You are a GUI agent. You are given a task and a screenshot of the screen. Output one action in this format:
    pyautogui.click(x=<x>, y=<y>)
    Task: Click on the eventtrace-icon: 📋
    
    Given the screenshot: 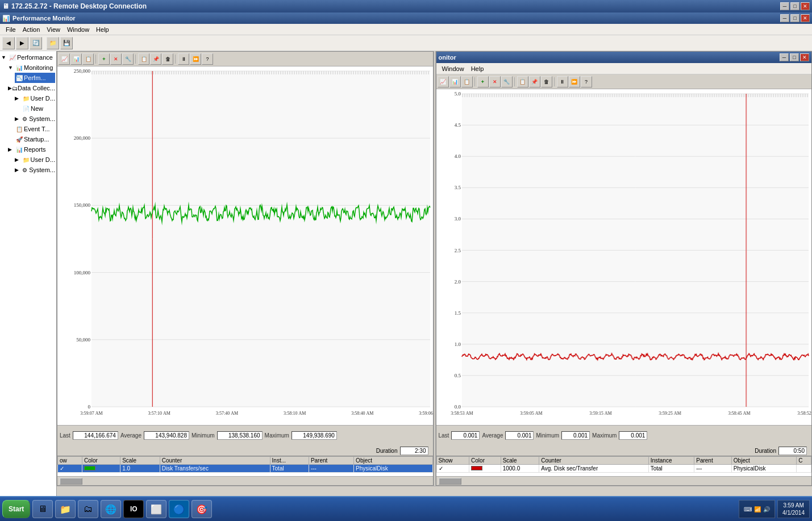 What is the action you would take?
    pyautogui.click(x=19, y=129)
    